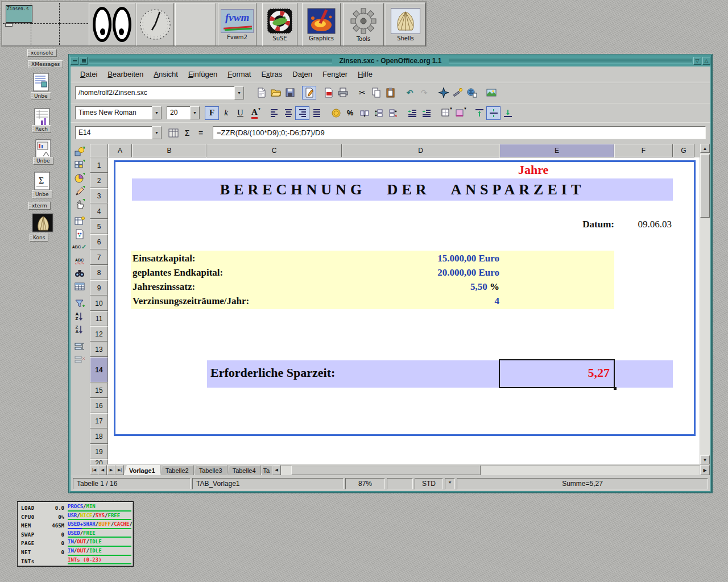 The width and height of the screenshot is (728, 582). Describe the element at coordinates (99, 369) in the screenshot. I see `row-header-14: 14` at that location.